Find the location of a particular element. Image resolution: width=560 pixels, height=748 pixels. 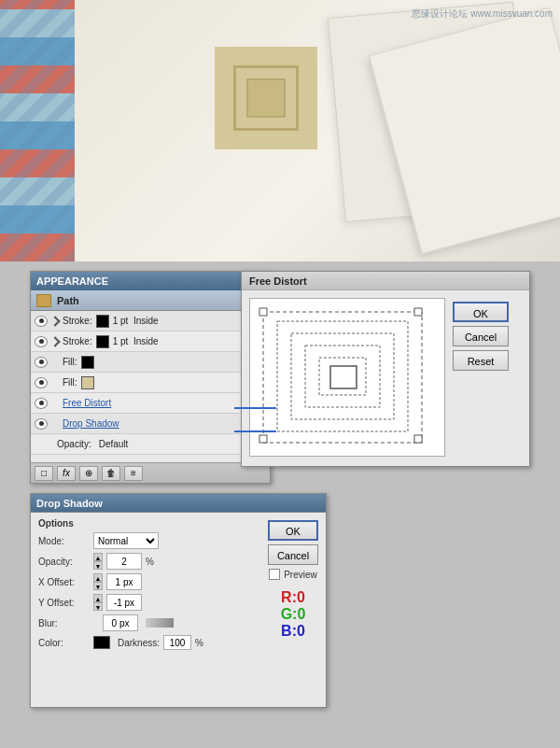

drop-shadow-title: Drop Shadow is located at coordinates (69, 503).